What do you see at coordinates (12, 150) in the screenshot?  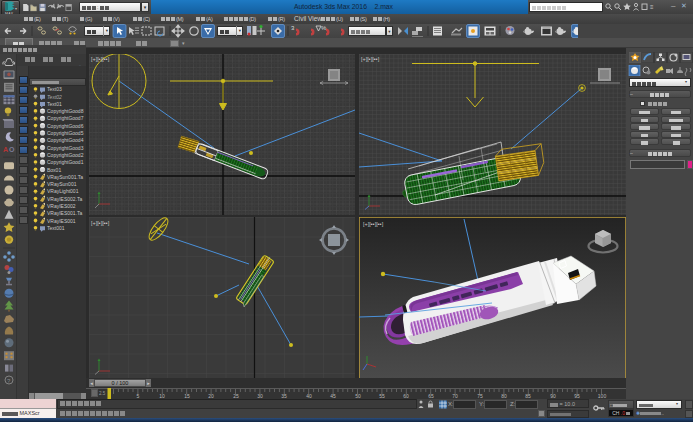 I see `svg-text: O` at bounding box center [12, 150].